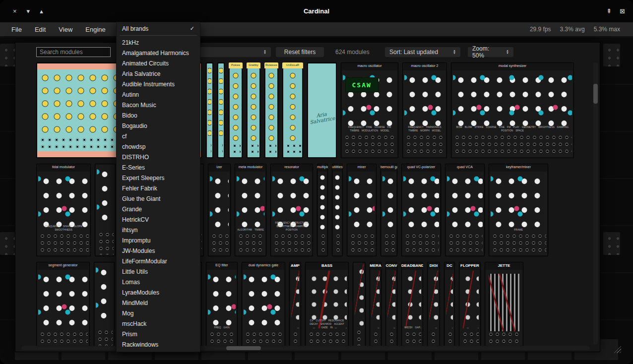 The image size is (633, 364). Describe the element at coordinates (158, 178) in the screenshot. I see `brand-menu-item: Expert Sleepers` at that location.